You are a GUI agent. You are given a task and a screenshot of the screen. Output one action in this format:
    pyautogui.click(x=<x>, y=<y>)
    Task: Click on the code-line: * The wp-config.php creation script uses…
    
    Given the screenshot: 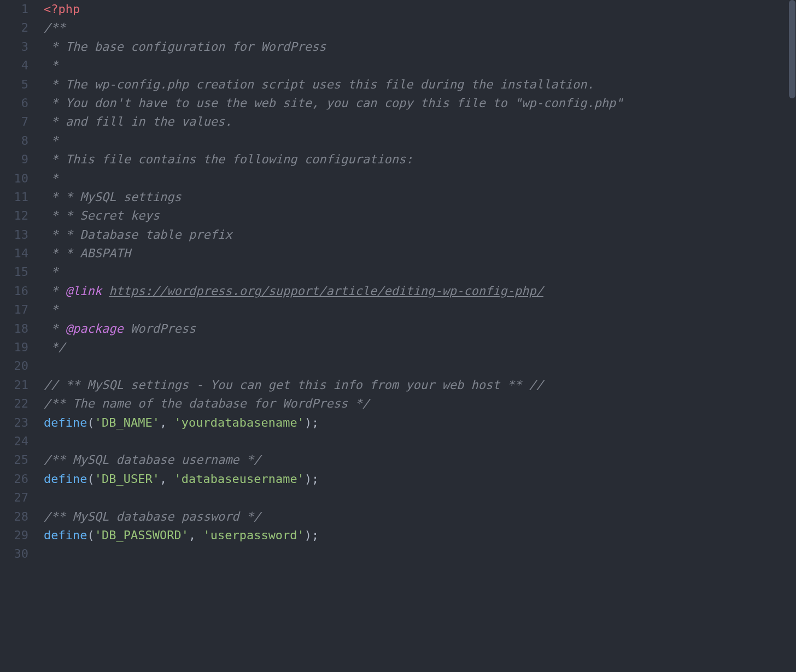 What is the action you would take?
    pyautogui.click(x=420, y=85)
    